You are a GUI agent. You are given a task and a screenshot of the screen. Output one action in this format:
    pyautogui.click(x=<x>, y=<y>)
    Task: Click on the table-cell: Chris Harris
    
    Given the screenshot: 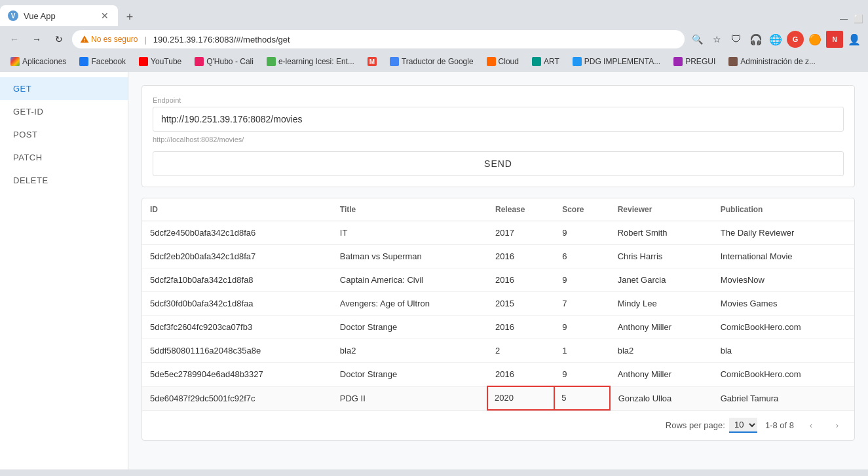 What is the action you would take?
    pyautogui.click(x=662, y=257)
    